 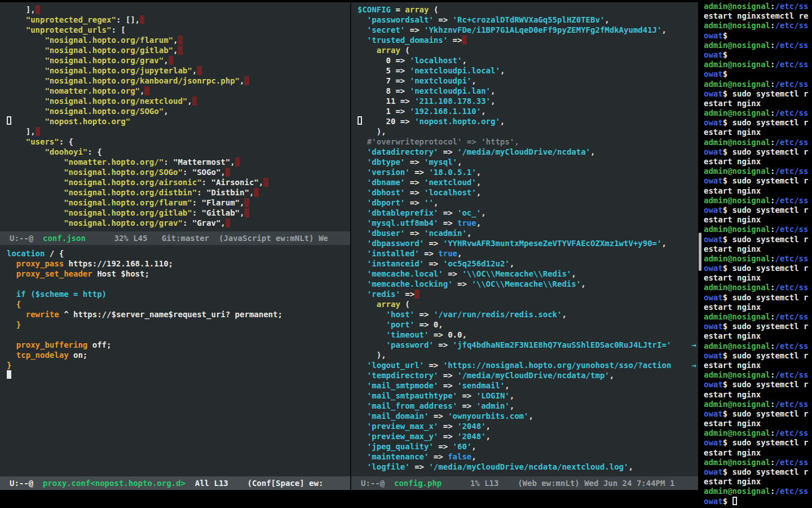 What do you see at coordinates (528, 325) in the screenshot?
I see `code-line: 'port' => 0,` at bounding box center [528, 325].